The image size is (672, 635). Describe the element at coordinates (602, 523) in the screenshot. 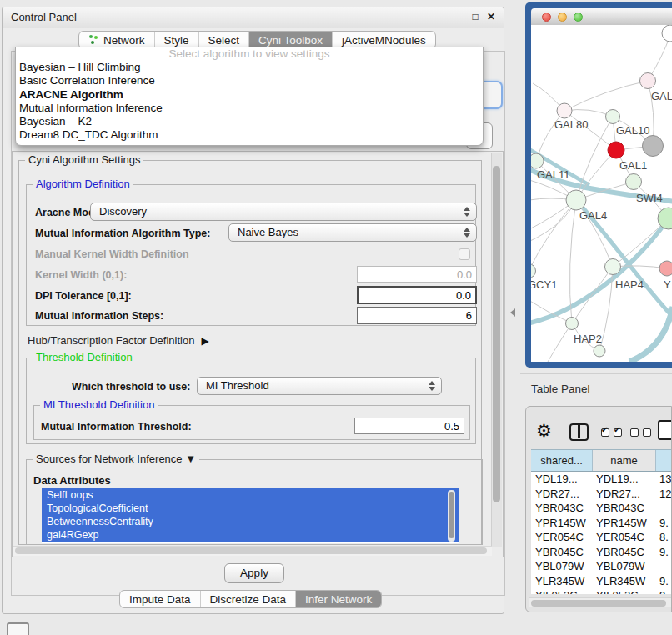

I see `table-row: YPR145WYPR145W9.` at that location.